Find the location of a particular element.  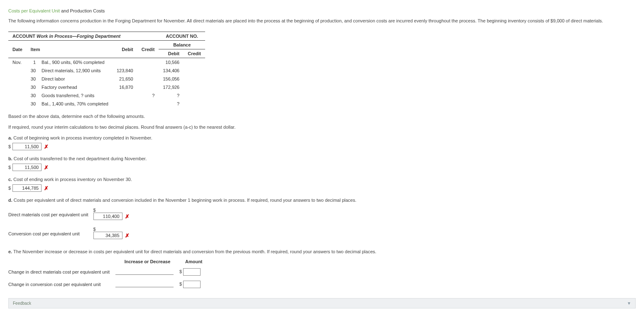

col-credit: Credit is located at coordinates (148, 49).